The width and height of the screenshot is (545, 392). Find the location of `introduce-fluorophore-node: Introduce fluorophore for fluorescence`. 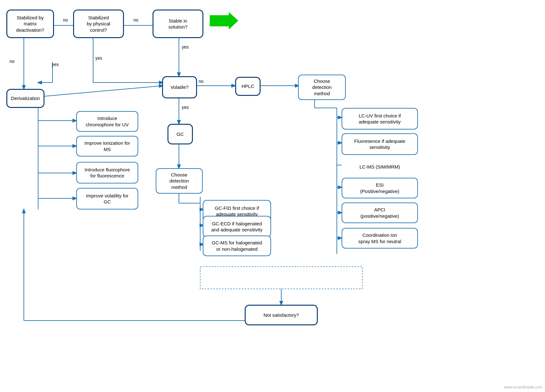

introduce-fluorophore-node: Introduce fluorophore for fluorescence is located at coordinates (107, 173).